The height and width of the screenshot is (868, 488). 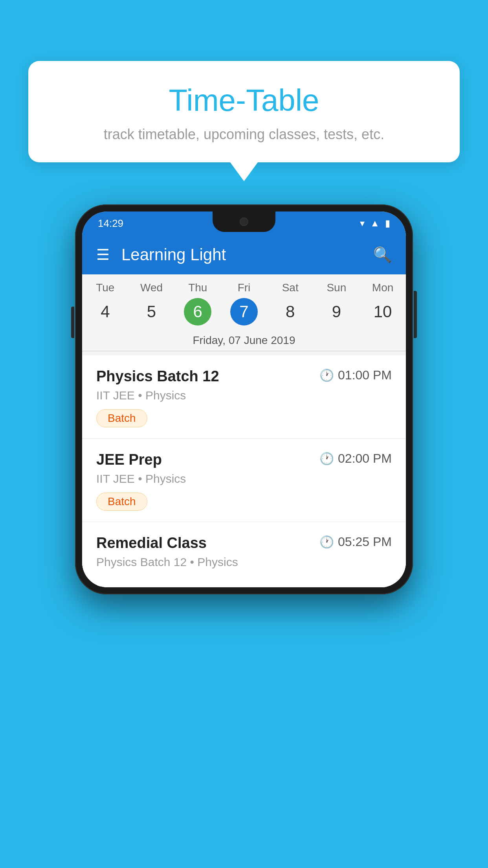 What do you see at coordinates (383, 303) in the screenshot?
I see `day-col-mon: Mon10` at bounding box center [383, 303].